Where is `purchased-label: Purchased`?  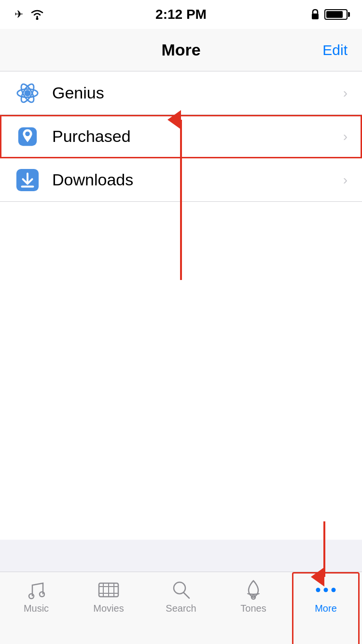 purchased-label: Purchased is located at coordinates (198, 136).